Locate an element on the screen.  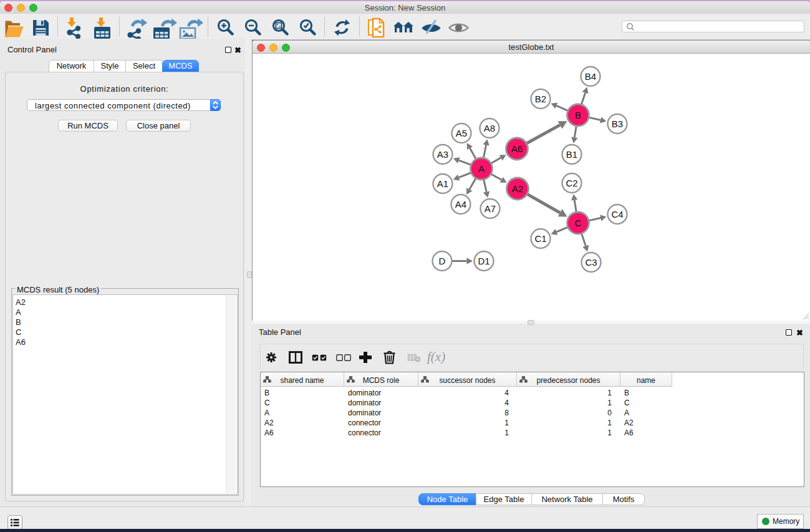
svg-text: A7 is located at coordinates (490, 208).